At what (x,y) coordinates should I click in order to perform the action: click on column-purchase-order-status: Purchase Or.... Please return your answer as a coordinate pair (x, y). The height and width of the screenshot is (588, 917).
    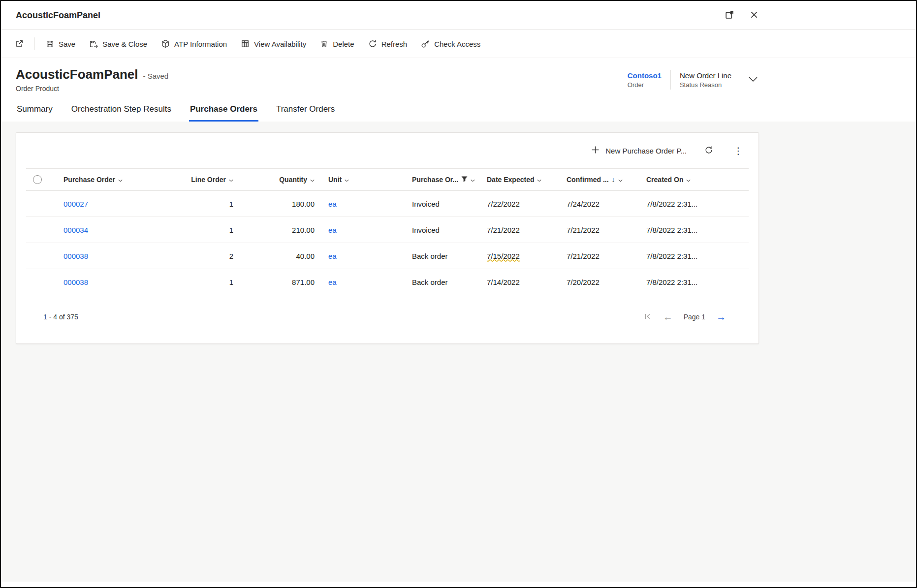
    Looking at the image, I should click on (447, 180).